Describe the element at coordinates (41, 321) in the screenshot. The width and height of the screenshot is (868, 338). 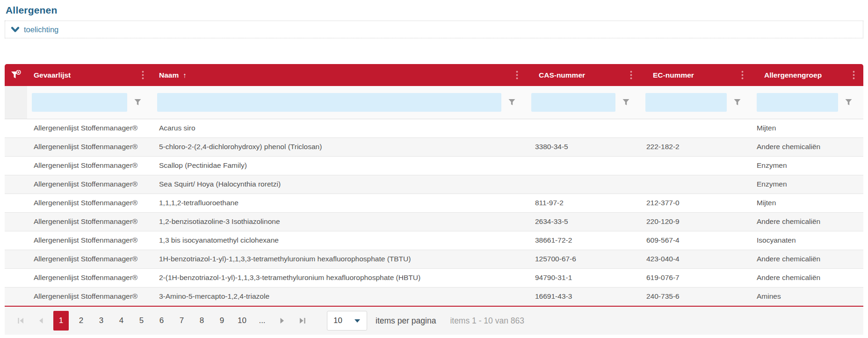
I see `previous-page-icon` at that location.